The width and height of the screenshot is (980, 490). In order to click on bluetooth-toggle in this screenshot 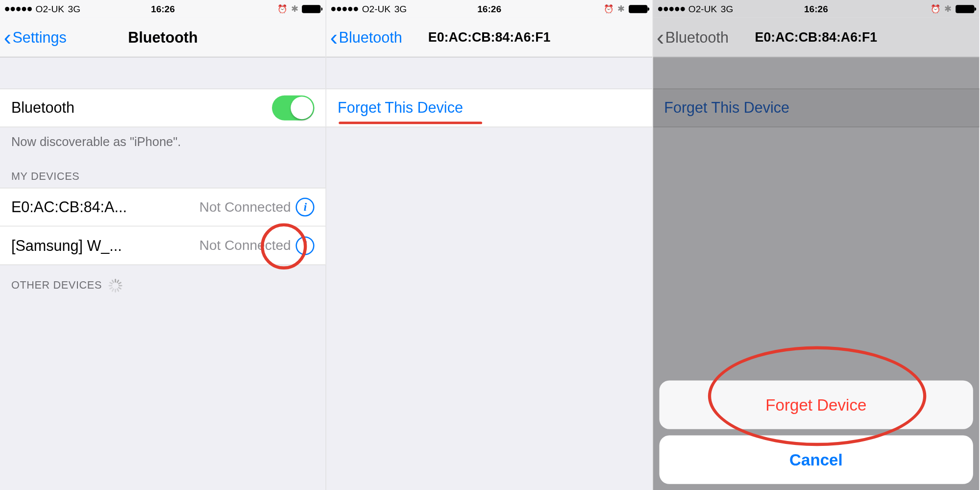, I will do `click(293, 108)`.